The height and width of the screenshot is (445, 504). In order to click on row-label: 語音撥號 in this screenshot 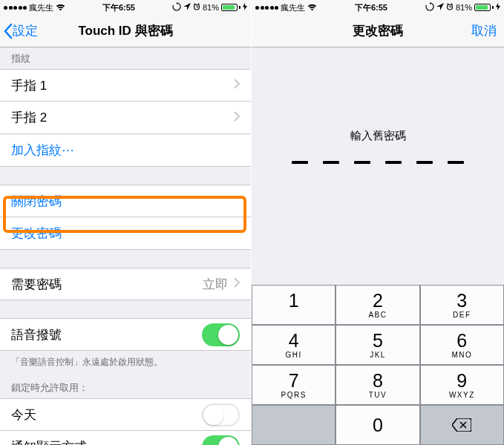, I will do `click(107, 335)`.